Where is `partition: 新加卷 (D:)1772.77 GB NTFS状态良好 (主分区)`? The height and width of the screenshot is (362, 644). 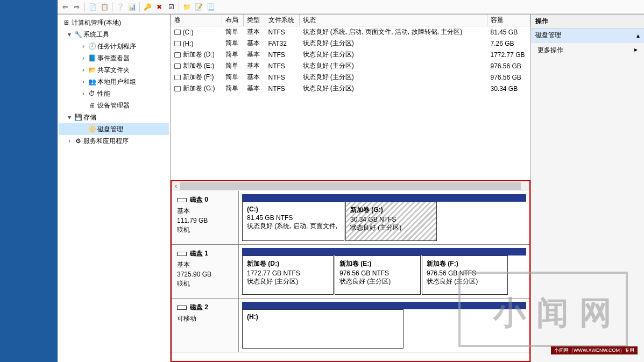
partition: 新加卷 (D:)1772.77 GB NTFS状态良好 (主分区) is located at coordinates (288, 275).